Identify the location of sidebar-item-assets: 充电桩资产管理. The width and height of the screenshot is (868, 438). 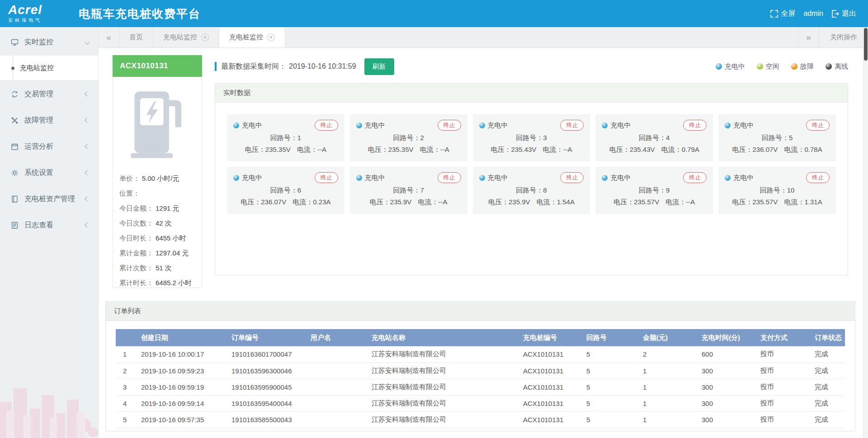
(49, 199).